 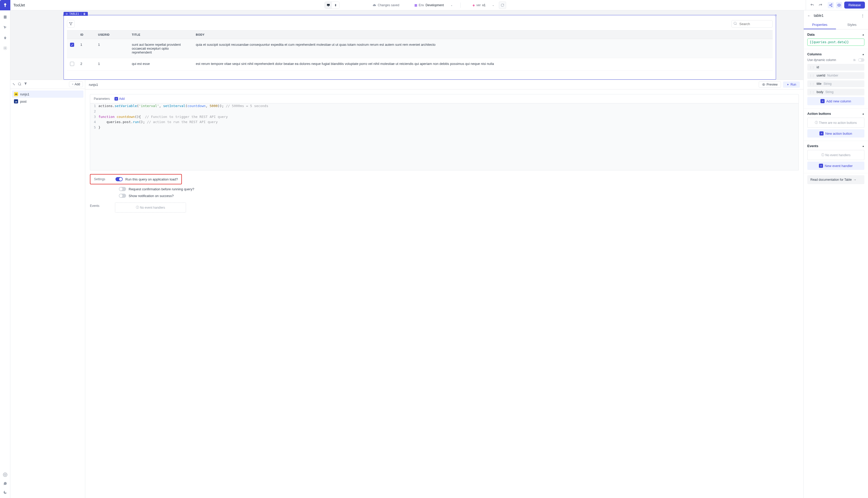 I want to click on eye-icon, so click(x=839, y=5).